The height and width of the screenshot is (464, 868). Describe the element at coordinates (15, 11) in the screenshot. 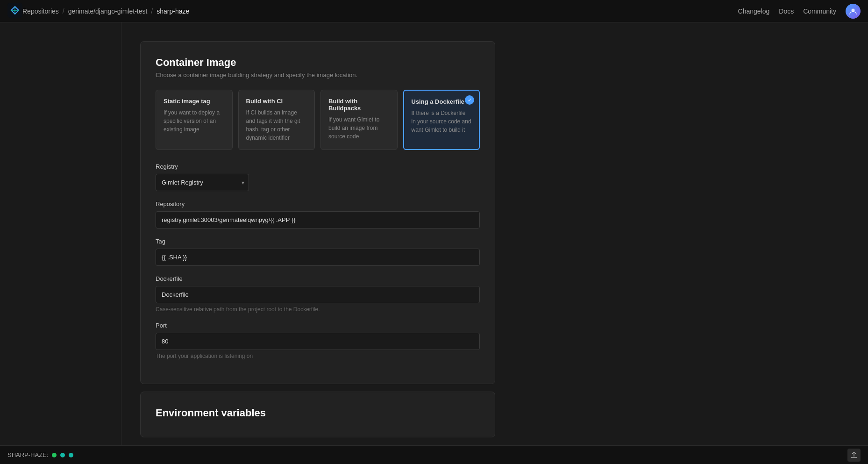

I see `app-logo` at that location.